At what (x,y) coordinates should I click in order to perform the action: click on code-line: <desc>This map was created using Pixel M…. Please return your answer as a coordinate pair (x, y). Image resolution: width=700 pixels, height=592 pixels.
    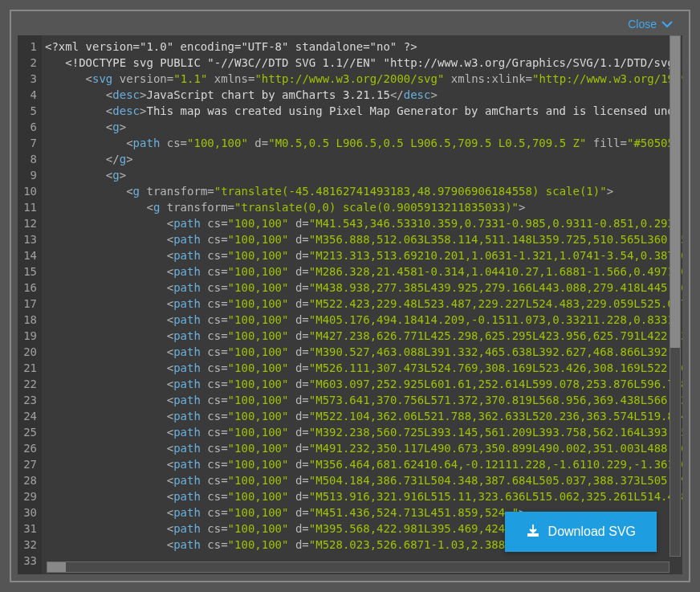
    Looking at the image, I should click on (364, 111).